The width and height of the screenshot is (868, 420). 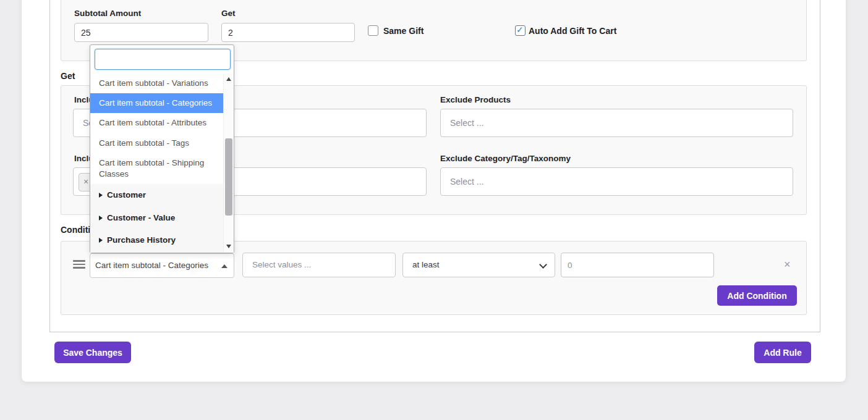 I want to click on dropdown-scrollbar, so click(x=229, y=163).